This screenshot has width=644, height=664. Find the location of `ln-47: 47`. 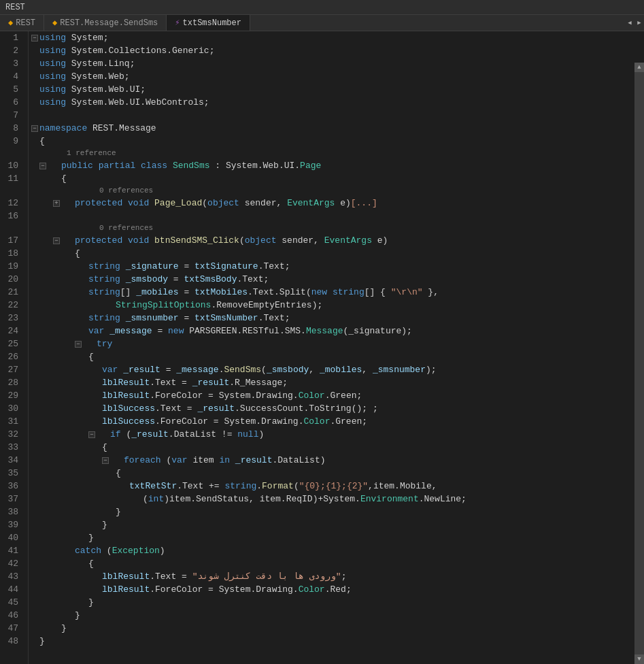

ln-47: 47 is located at coordinates (11, 629).